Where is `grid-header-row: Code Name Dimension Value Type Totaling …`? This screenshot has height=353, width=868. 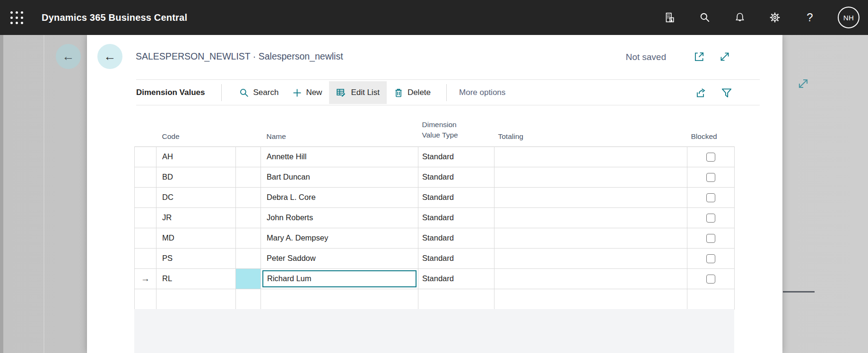 grid-header-row: Code Name Dimension Value Type Totaling … is located at coordinates (435, 129).